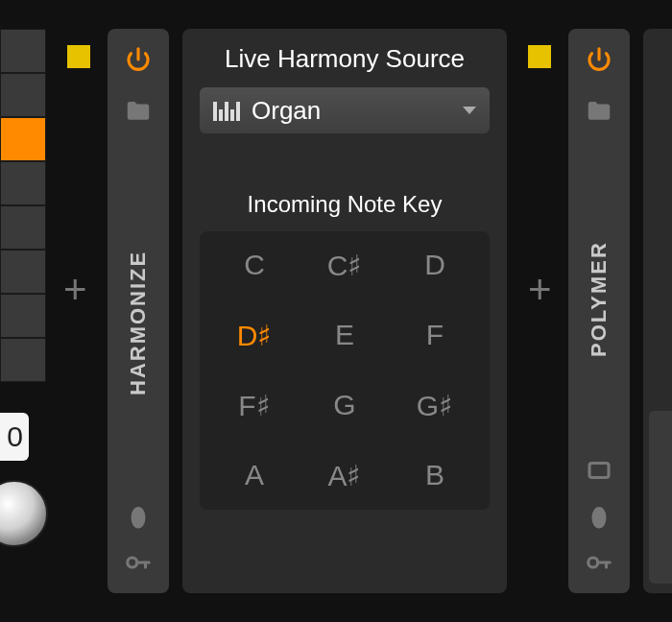  What do you see at coordinates (469, 110) in the screenshot?
I see `chevron-down-icon` at bounding box center [469, 110].